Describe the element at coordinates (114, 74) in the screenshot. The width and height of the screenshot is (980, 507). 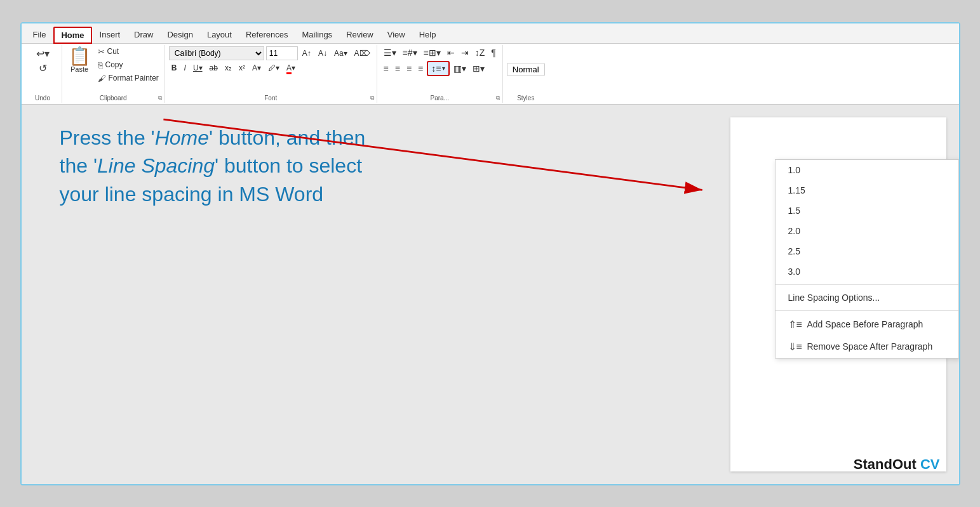
I see `clipboard-group: 📋 Paste ✂ Cut ⎘ Copy 🖌` at that location.